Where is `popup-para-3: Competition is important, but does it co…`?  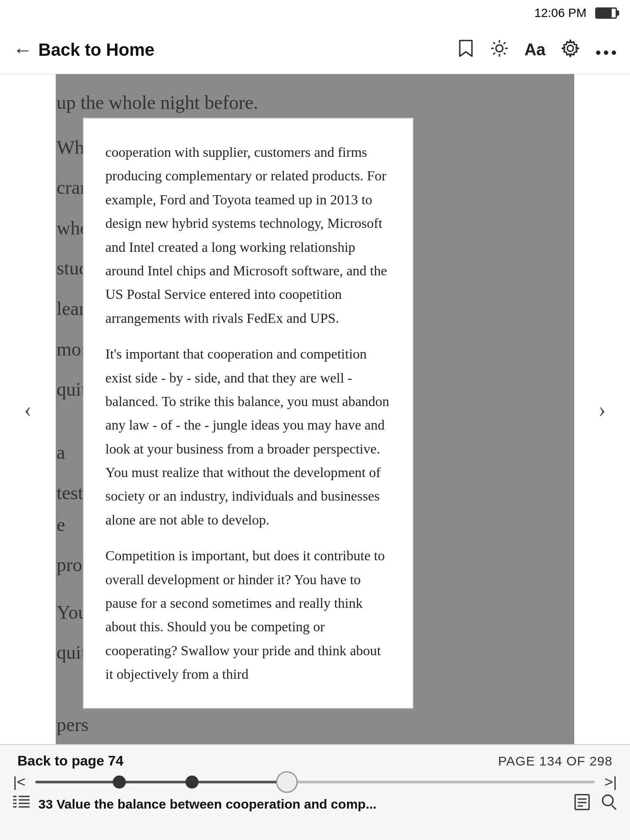
popup-para-3: Competition is important, but does it co… is located at coordinates (248, 615).